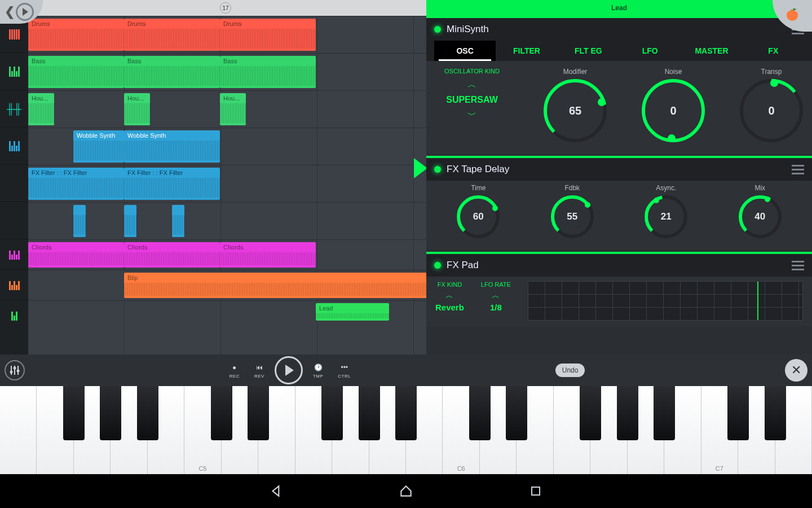 Image resolution: width=812 pixels, height=508 pixels. I want to click on channel-title: Lead, so click(619, 8).